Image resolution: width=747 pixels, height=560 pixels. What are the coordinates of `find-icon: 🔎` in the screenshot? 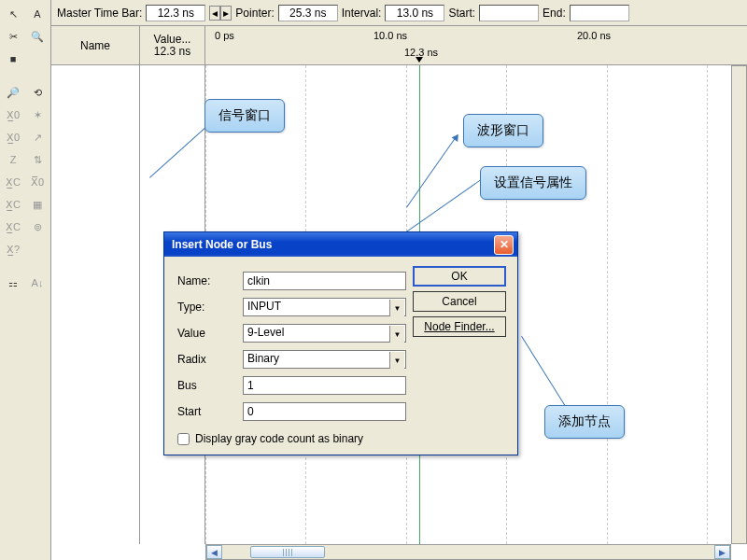 It's located at (13, 92).